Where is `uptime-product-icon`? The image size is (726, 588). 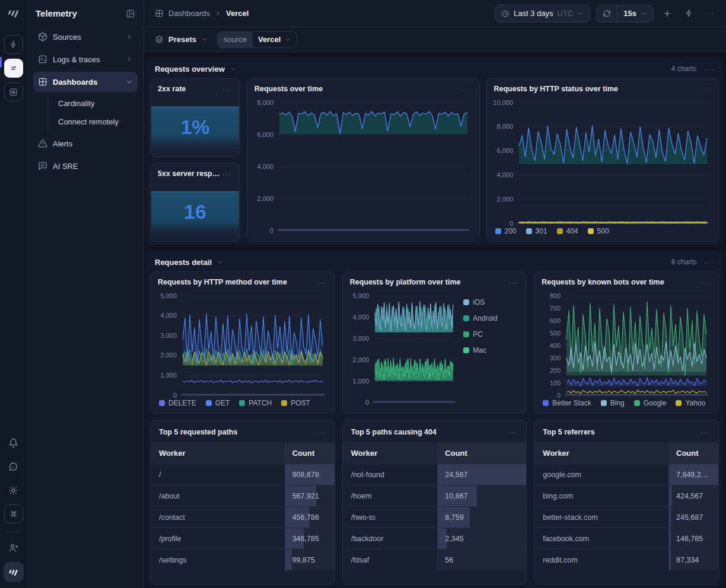
uptime-product-icon is located at coordinates (14, 44).